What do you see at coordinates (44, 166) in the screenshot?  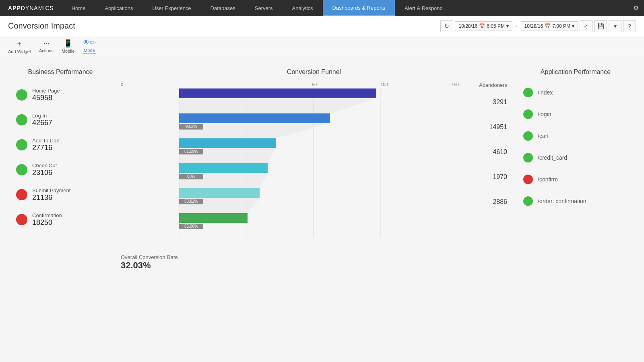 I see `bp-label-3: Check Out` at bounding box center [44, 166].